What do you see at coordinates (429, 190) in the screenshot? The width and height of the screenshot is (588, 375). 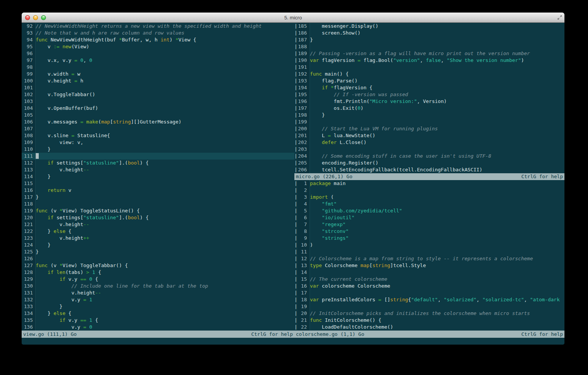 I see `code-line: |2` at bounding box center [429, 190].